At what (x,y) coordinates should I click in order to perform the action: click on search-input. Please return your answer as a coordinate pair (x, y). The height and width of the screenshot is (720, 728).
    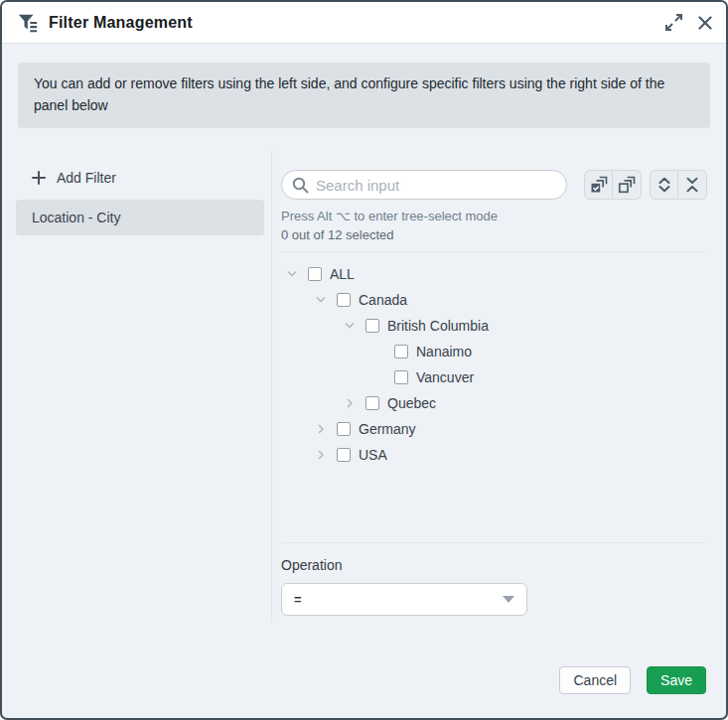
    Looking at the image, I should click on (424, 185).